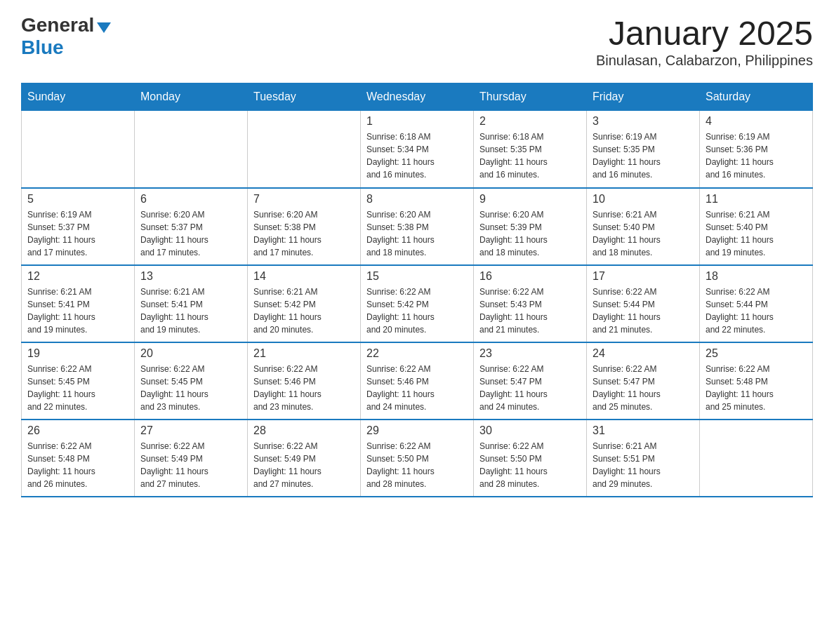 The image size is (834, 644). What do you see at coordinates (42, 48) in the screenshot?
I see `logo-blue: Blue` at bounding box center [42, 48].